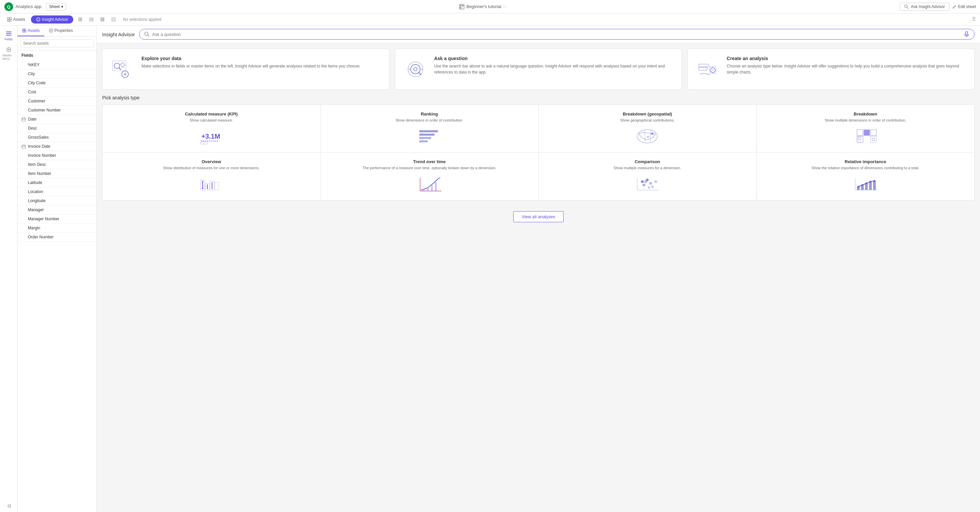 This screenshot has width=980, height=512. Describe the element at coordinates (212, 128) in the screenshot. I see `analysis-card: Calculated measure (KPI) Show calculated…` at that location.